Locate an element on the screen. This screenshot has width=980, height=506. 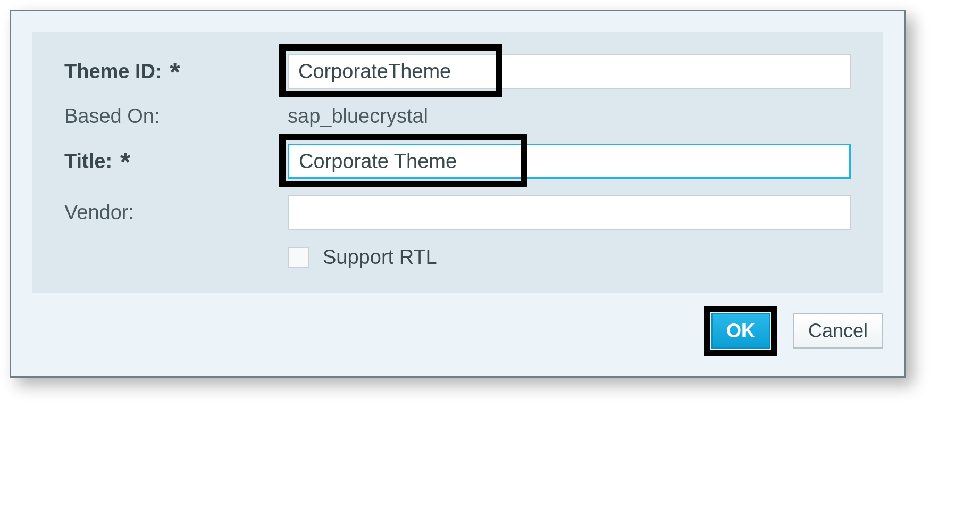
value-cell-theme-id is located at coordinates (569, 71).